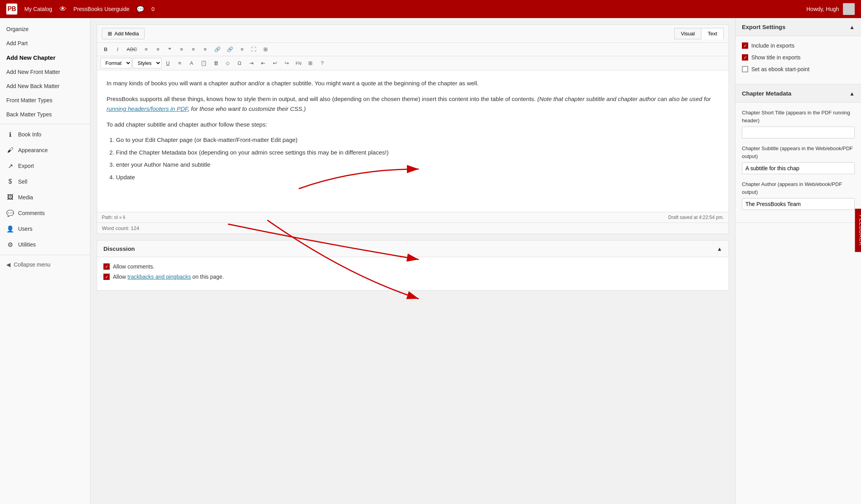 The width and height of the screenshot is (861, 504). Describe the element at coordinates (45, 265) in the screenshot. I see `collapse-menu: ◀ Collapse menu` at that location.